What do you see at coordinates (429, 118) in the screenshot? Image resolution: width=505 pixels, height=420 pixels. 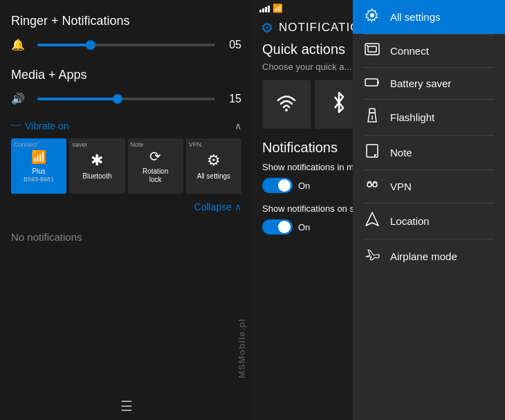 I see `dropdown-item-flashlight: Flashlight` at bounding box center [429, 118].